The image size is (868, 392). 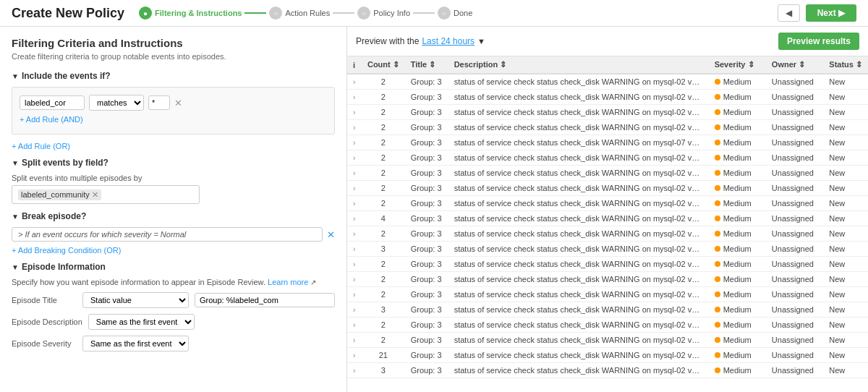 I want to click on split-events-header: ▼ Split events by field?, so click(x=174, y=163).